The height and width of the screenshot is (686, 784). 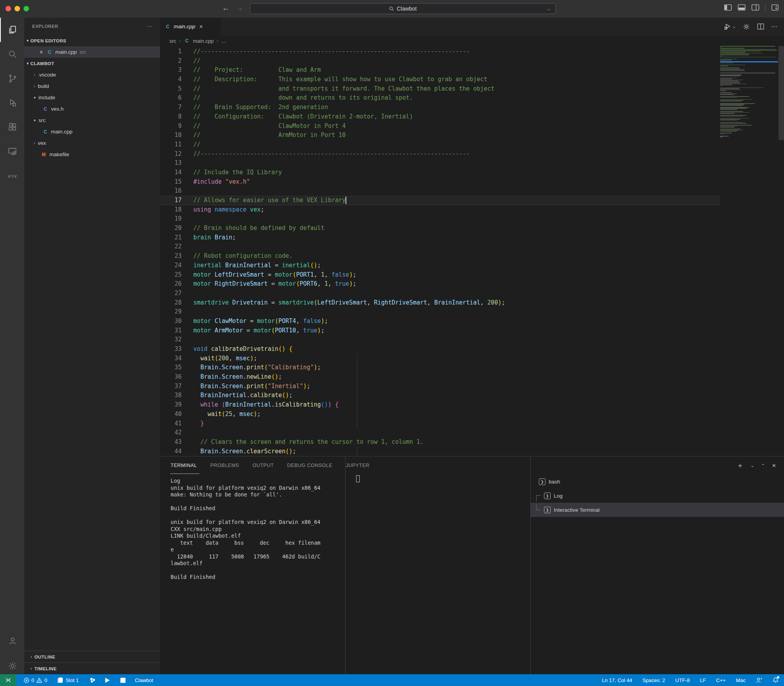 I want to click on terminal-list-item-interactive-terminal: ❯Interactive Terminal, so click(x=657, y=510).